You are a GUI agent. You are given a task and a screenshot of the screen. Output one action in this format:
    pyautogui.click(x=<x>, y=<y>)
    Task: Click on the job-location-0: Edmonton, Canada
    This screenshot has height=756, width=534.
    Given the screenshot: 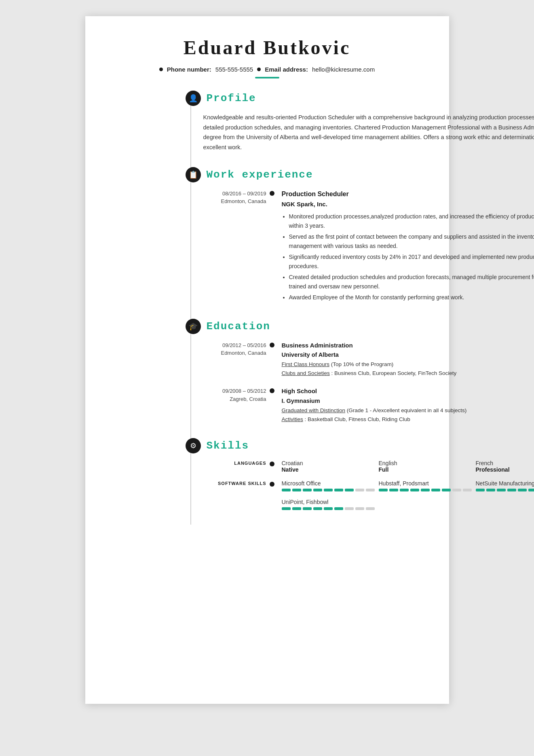 What is the action you would take?
    pyautogui.click(x=235, y=201)
    